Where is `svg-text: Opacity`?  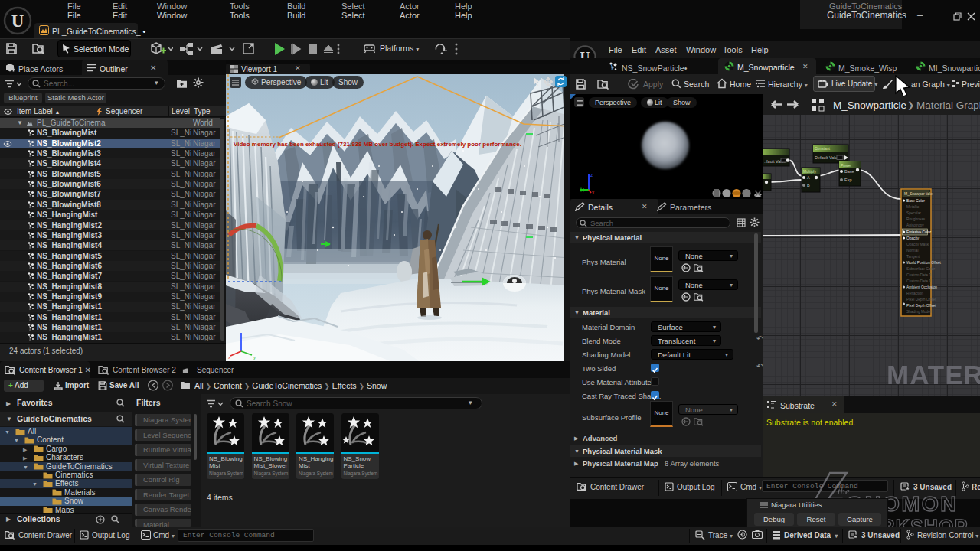
svg-text: Opacity is located at coordinates (913, 239).